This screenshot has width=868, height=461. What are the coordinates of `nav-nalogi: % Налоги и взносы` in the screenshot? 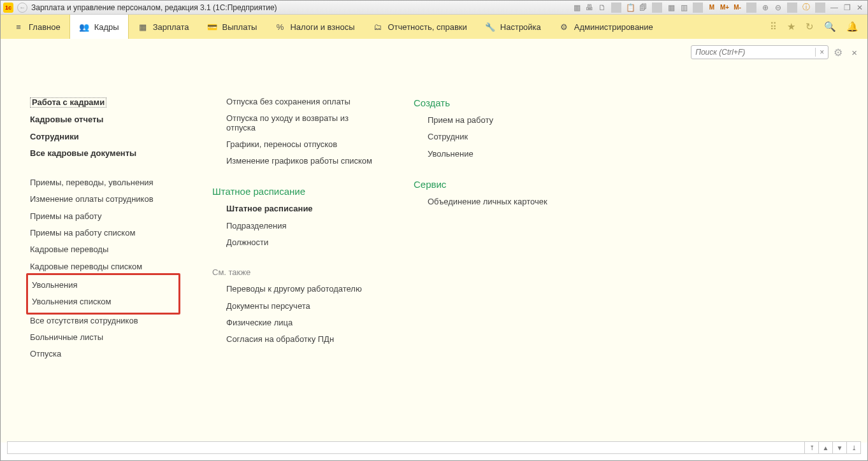 It's located at (315, 27).